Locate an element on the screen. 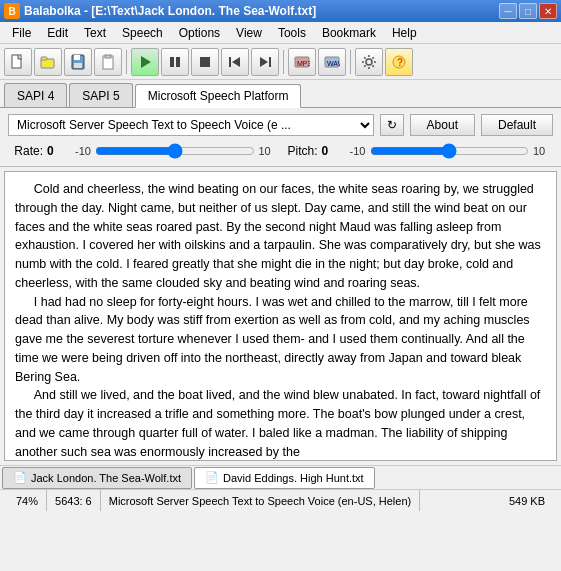 The width and height of the screenshot is (561, 571). pause-button is located at coordinates (175, 62).